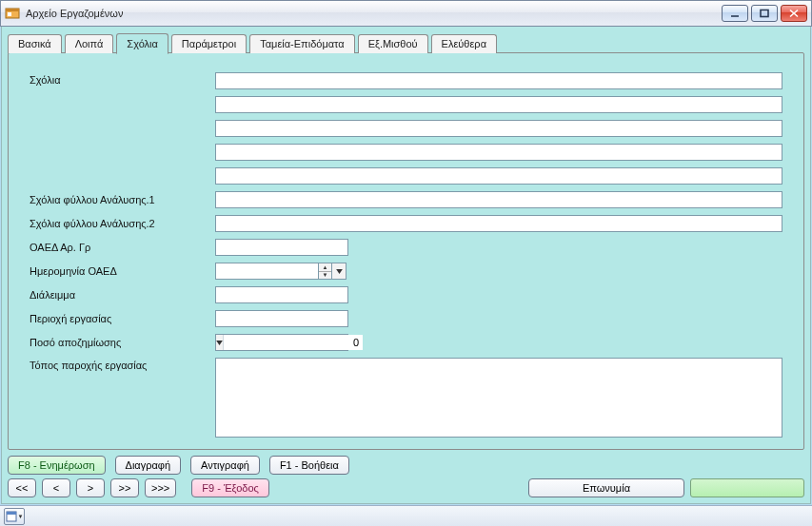 The image size is (812, 526). Describe the element at coordinates (160, 488) in the screenshot. I see `nav-last-plus-button: >>>` at that location.